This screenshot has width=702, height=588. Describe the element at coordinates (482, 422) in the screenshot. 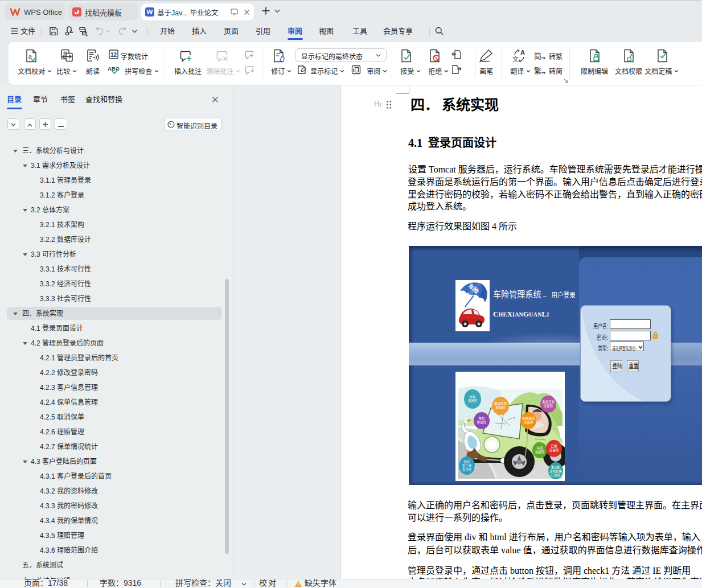

I see `svg-text: 修复险` at that location.